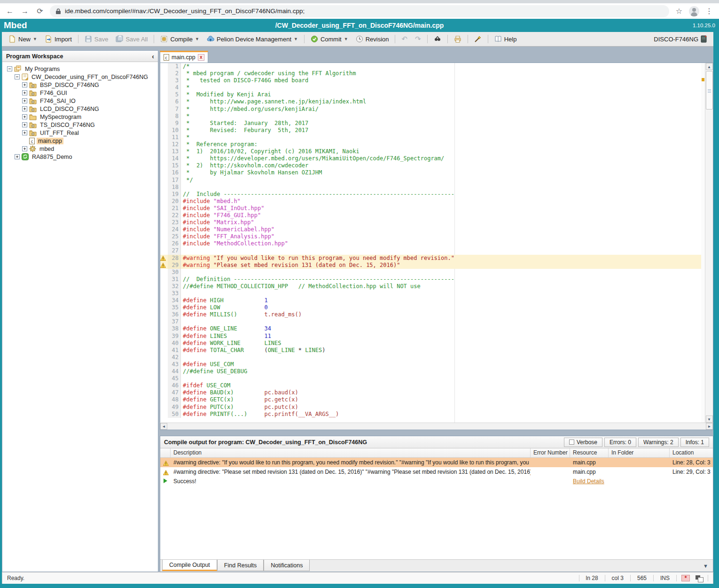 The width and height of the screenshot is (719, 588). Describe the element at coordinates (430, 337) in the screenshot. I see `code-line-39: 39#define LINES 11` at that location.